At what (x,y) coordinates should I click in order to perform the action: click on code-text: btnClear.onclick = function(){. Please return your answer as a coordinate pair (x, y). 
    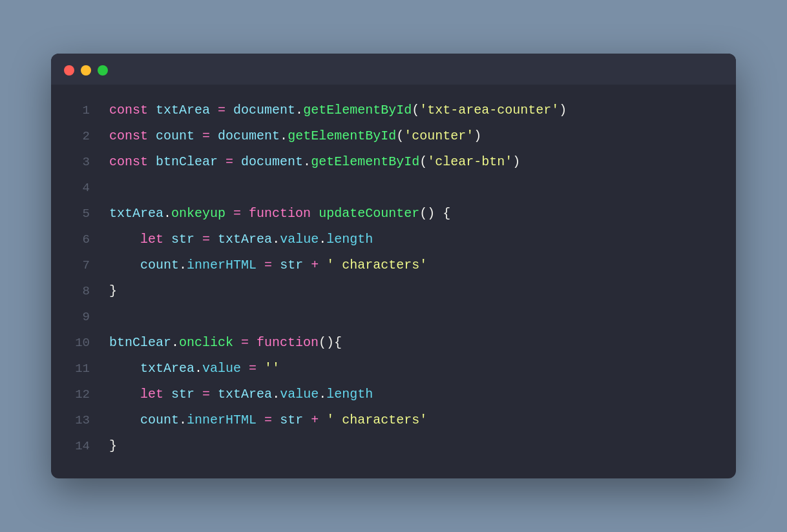
    Looking at the image, I should click on (226, 343).